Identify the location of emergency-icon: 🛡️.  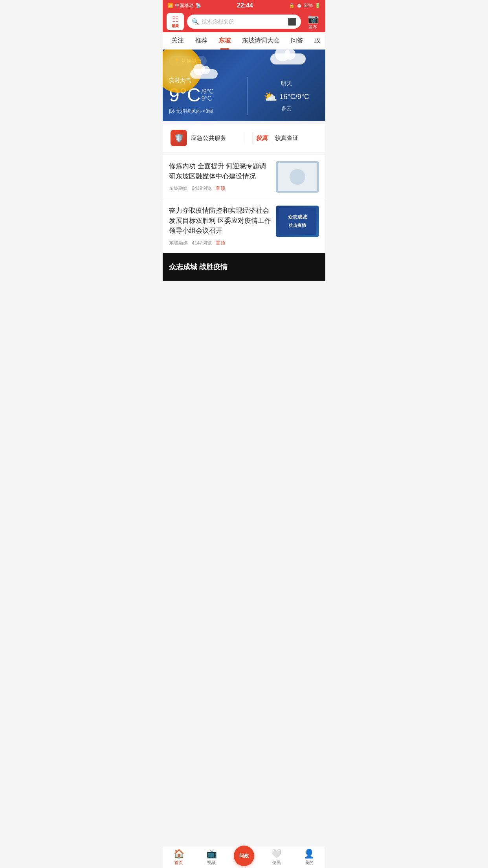
(179, 138).